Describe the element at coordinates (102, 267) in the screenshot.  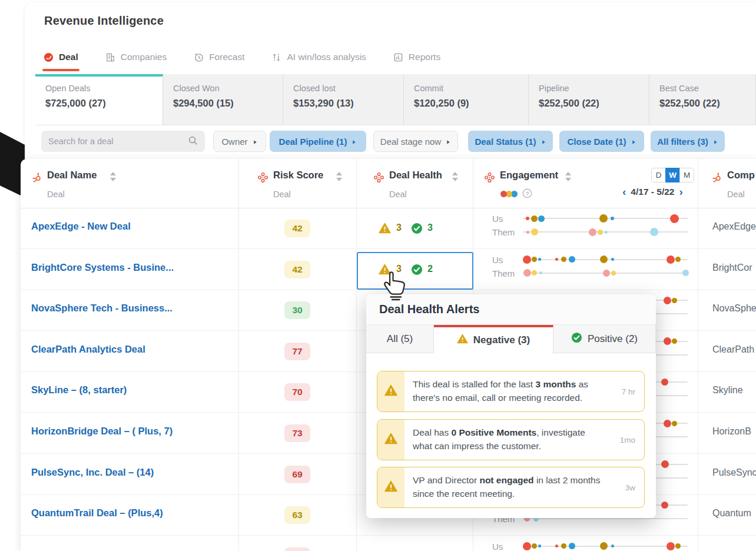
I see `deal-name-link: BrightCore Systems - Busine...` at that location.